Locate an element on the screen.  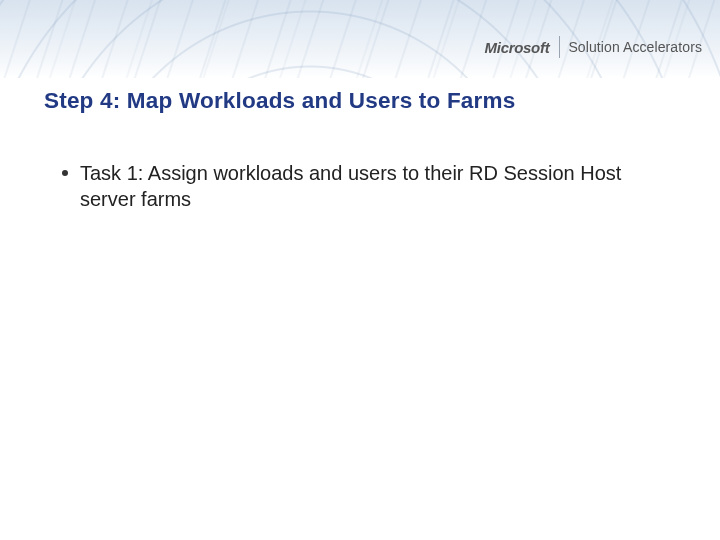
bullet-item: Task 1: Assign workloads and users to th… is located at coordinates (361, 186).